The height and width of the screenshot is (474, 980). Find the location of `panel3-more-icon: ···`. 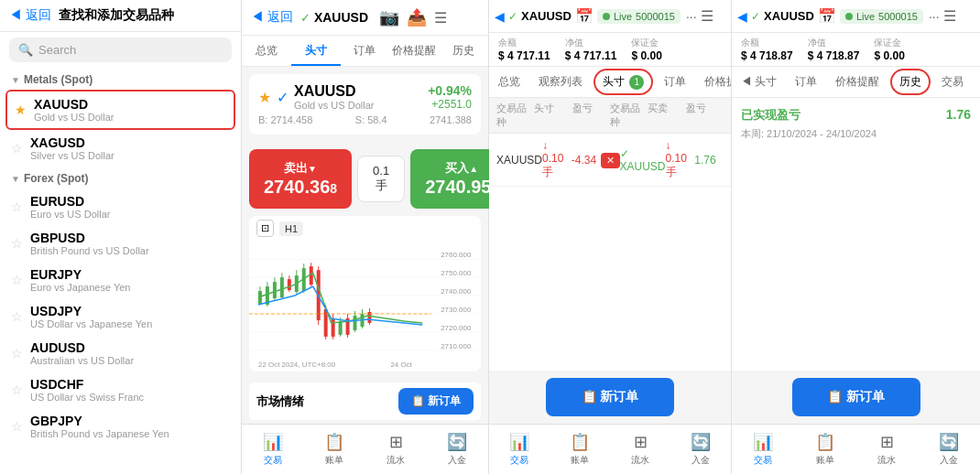

panel3-more-icon: ··· is located at coordinates (691, 16).